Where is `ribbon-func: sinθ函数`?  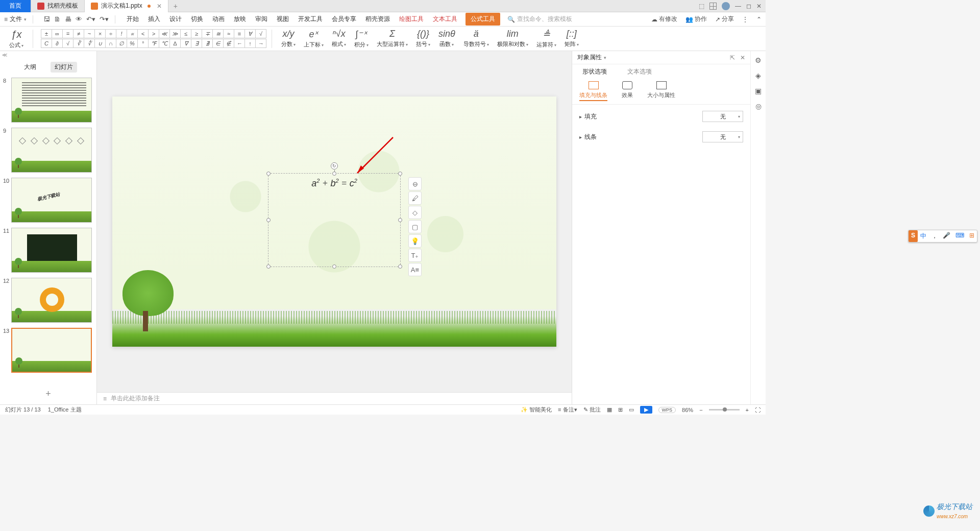
ribbon-func: sinθ函数 is located at coordinates (447, 39).